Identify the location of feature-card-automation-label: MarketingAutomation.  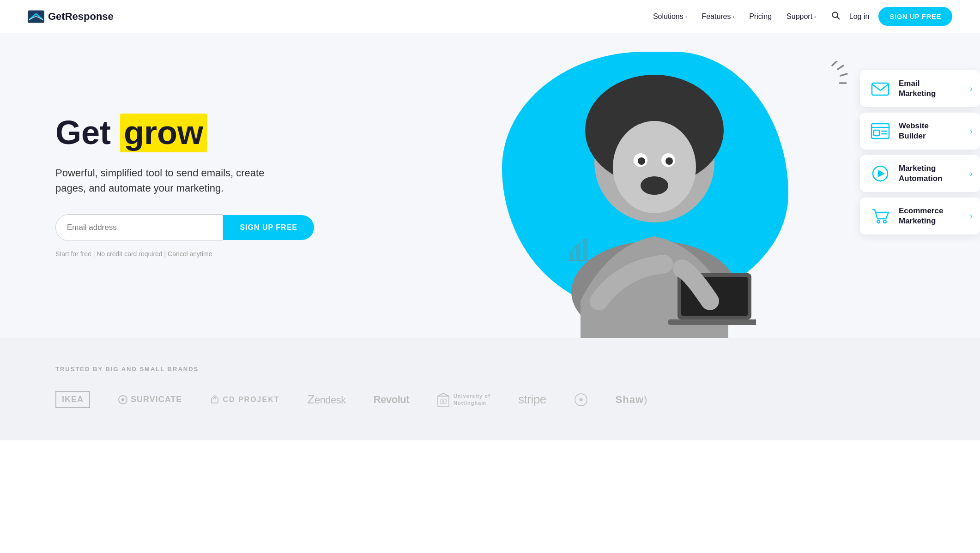
(920, 174).